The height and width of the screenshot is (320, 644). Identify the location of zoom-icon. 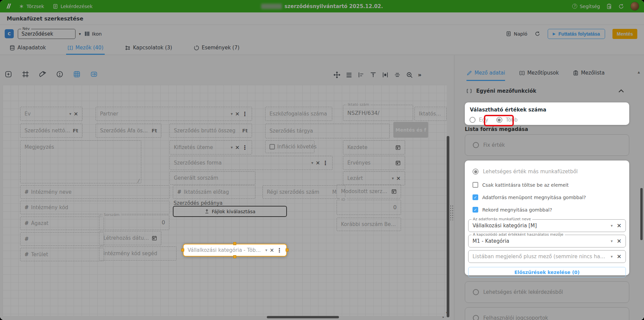
(409, 75).